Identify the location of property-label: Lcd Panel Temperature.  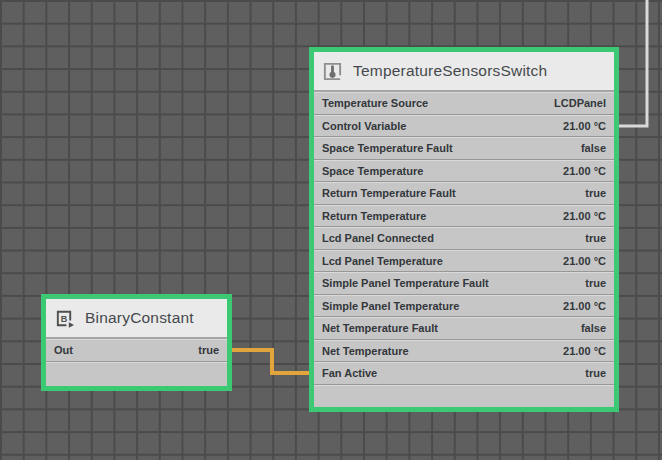
(382, 261).